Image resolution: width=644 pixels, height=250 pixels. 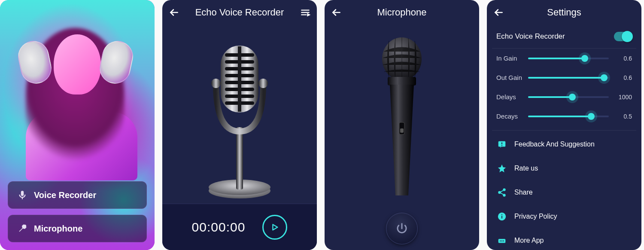 I want to click on settings-appbar: Settings, so click(x=564, y=12).